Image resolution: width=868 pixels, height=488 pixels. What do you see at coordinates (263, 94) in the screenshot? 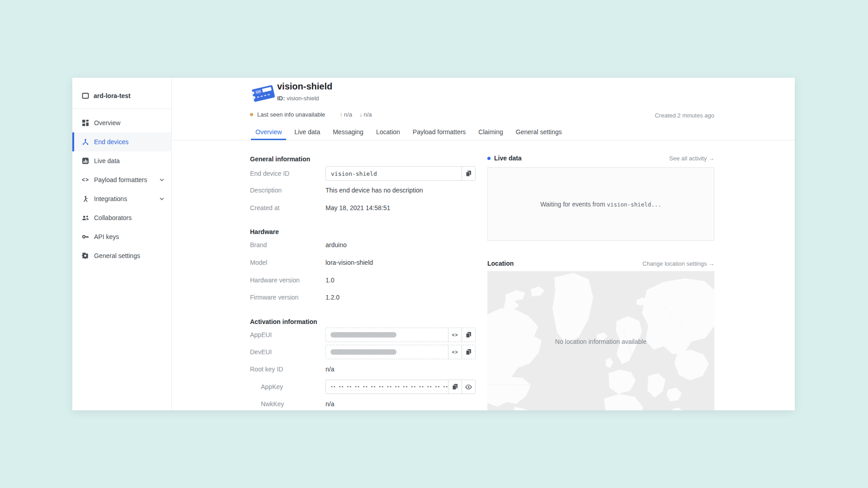
I see `device-icon` at bounding box center [263, 94].